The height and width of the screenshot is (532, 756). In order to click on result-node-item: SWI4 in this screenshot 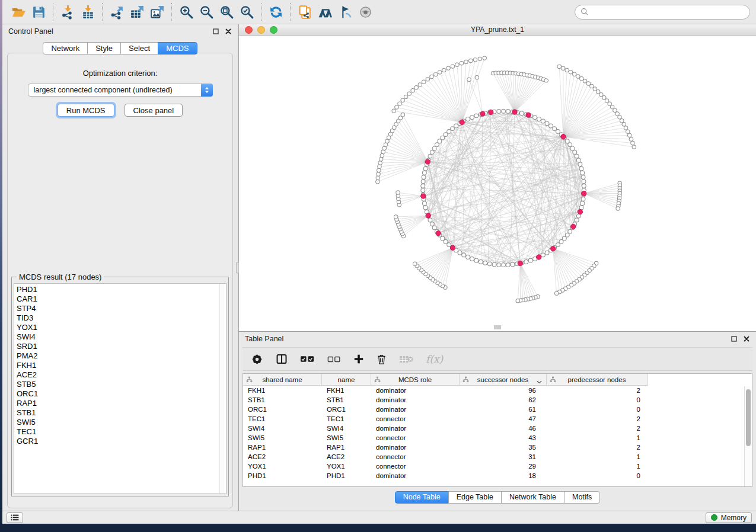, I will do `click(121, 337)`.